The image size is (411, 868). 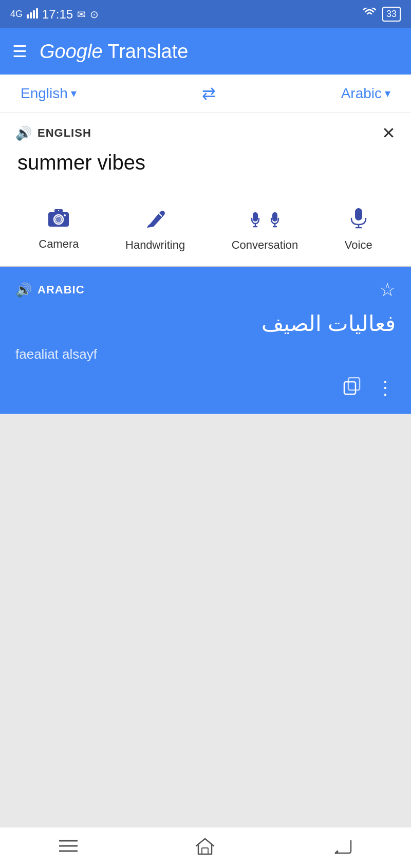 I want to click on voice-tool: Voice, so click(x=359, y=229).